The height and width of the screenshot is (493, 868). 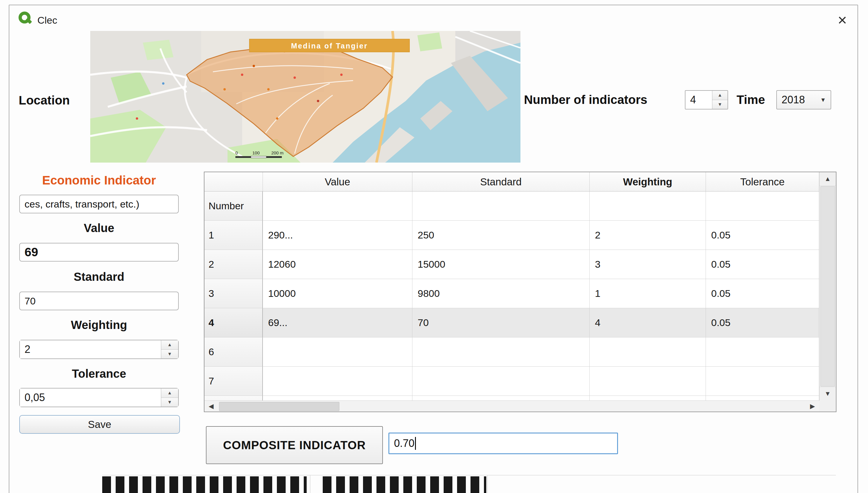 What do you see at coordinates (648, 264) in the screenshot?
I see `table-cell: 3` at bounding box center [648, 264].